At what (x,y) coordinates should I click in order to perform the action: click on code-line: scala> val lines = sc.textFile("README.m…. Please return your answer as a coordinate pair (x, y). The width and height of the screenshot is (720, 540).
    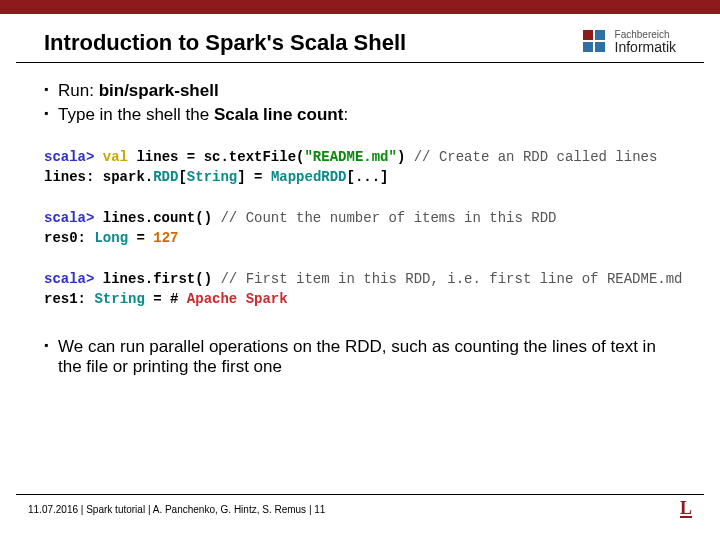
    Looking at the image, I should click on (360, 157).